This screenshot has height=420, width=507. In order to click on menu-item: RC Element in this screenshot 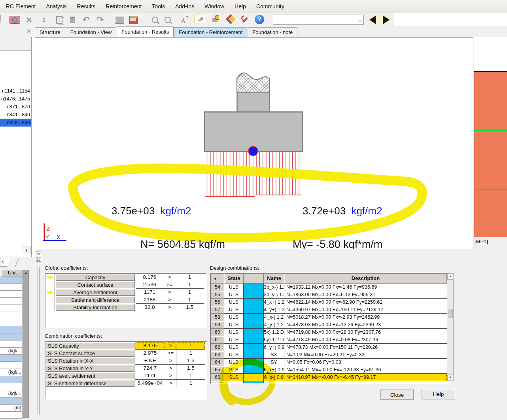, I will do `click(21, 6)`.